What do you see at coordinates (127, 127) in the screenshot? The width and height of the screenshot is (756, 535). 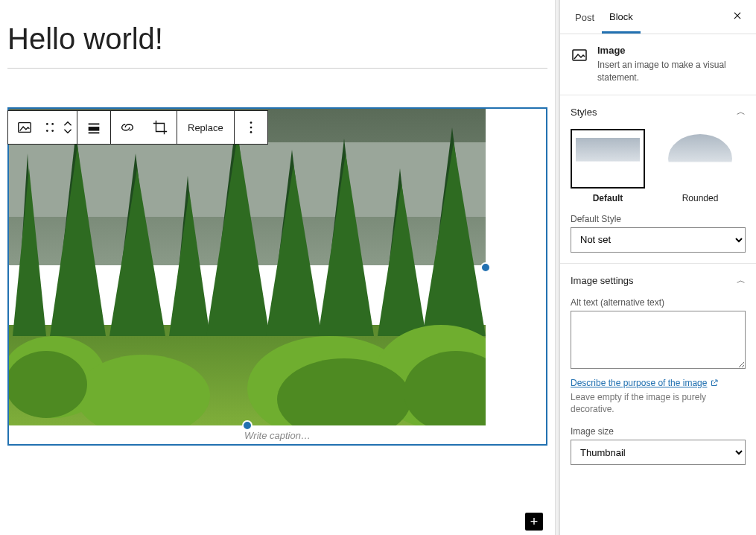 I see `link-button` at bounding box center [127, 127].